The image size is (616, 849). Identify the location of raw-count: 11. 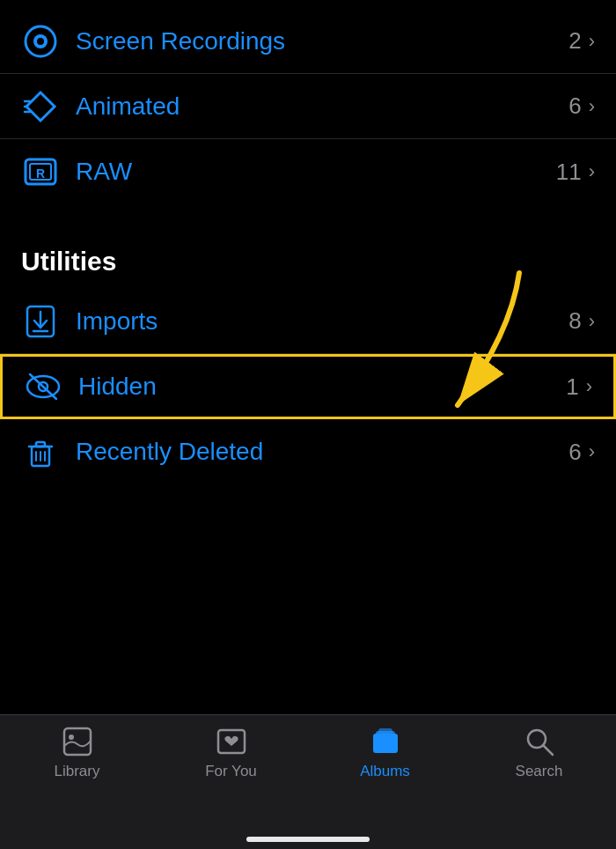
(568, 173).